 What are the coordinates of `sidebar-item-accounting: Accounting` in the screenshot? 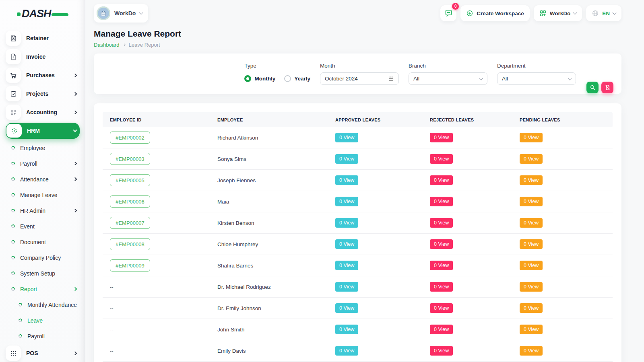 It's located at (43, 112).